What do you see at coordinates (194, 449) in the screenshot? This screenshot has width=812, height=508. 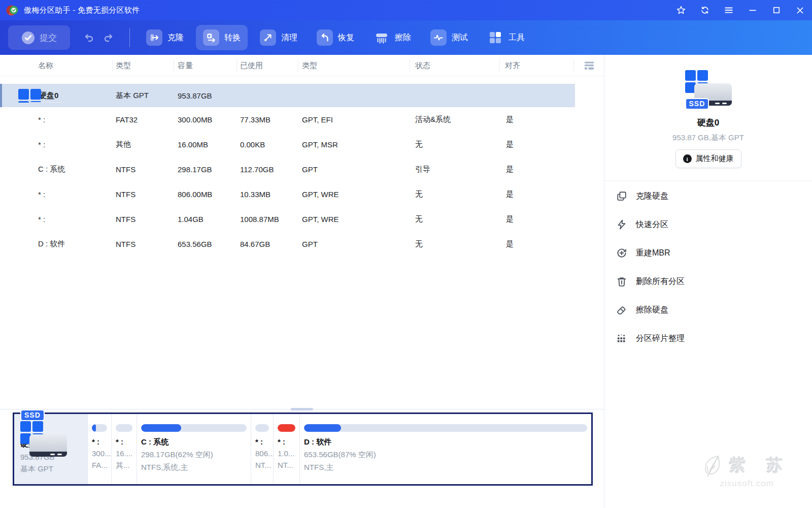 I see `disk-map-partition: C : 系统 298.17GB(62% 空闲) NTFS,系统,主` at bounding box center [194, 449].